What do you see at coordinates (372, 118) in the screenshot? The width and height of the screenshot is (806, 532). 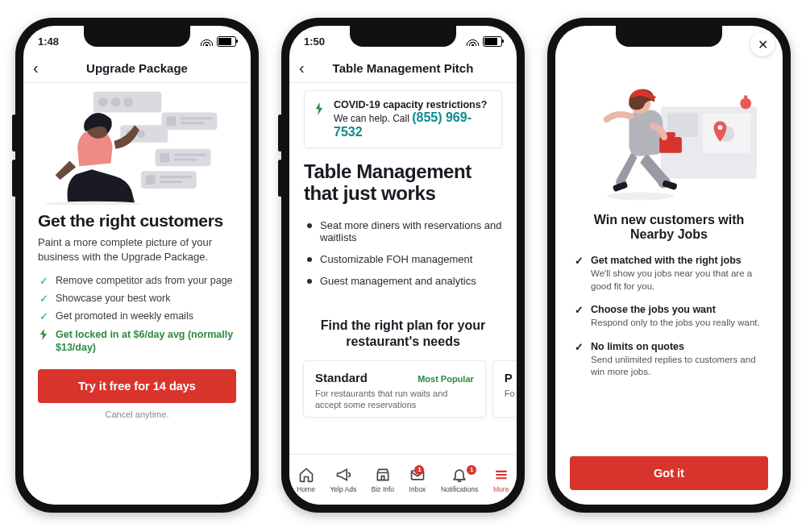 I see `covid-text: We can help. Call` at bounding box center [372, 118].